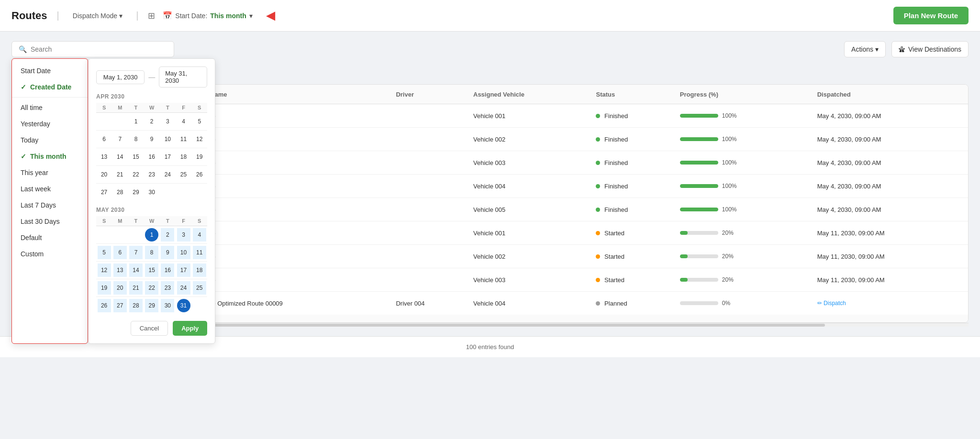 This screenshot has width=980, height=439. I want to click on apr-day-7: 7, so click(120, 139).